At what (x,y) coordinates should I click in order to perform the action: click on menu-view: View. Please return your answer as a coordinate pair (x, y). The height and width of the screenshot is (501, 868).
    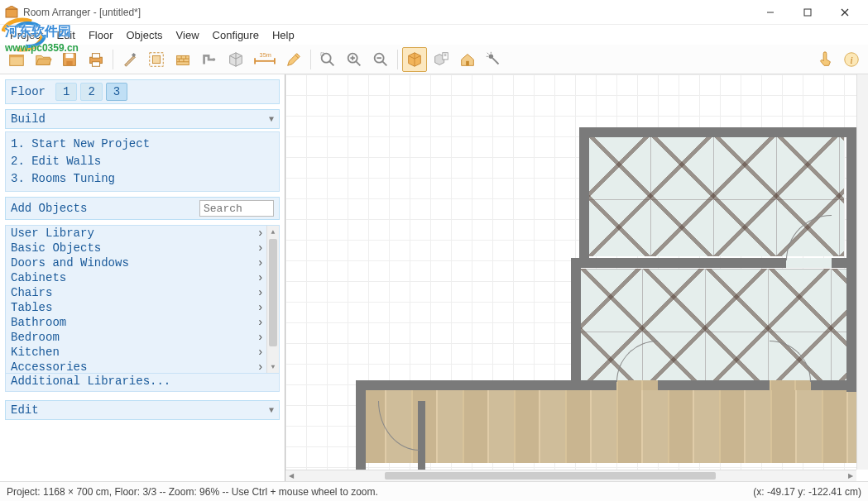
    Looking at the image, I should click on (188, 35).